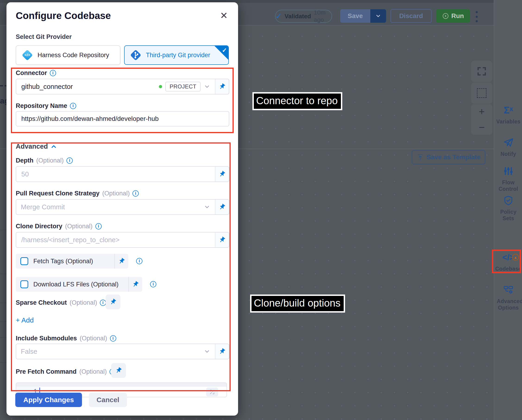  What do you see at coordinates (41, 106) in the screenshot?
I see `repository-name-label: Repository Name` at bounding box center [41, 106].